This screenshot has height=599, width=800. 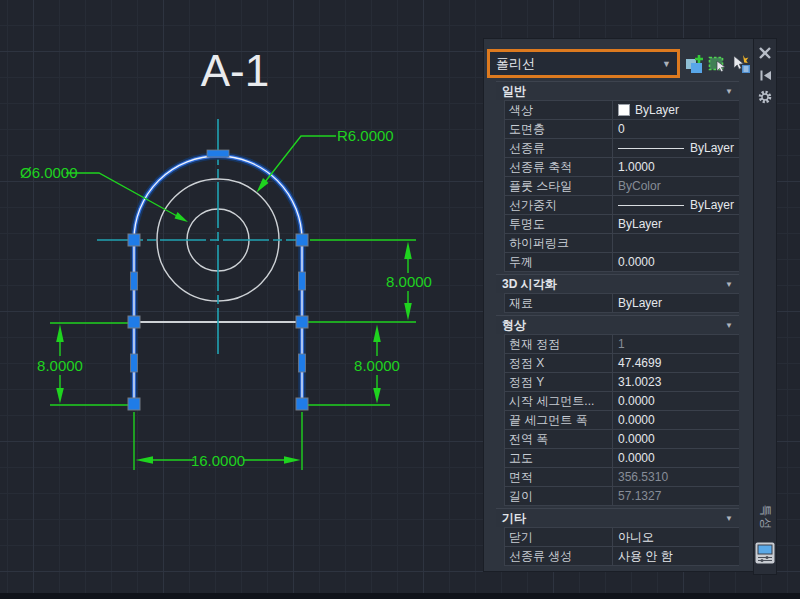 I want to click on section-title: 기타, so click(x=614, y=518).